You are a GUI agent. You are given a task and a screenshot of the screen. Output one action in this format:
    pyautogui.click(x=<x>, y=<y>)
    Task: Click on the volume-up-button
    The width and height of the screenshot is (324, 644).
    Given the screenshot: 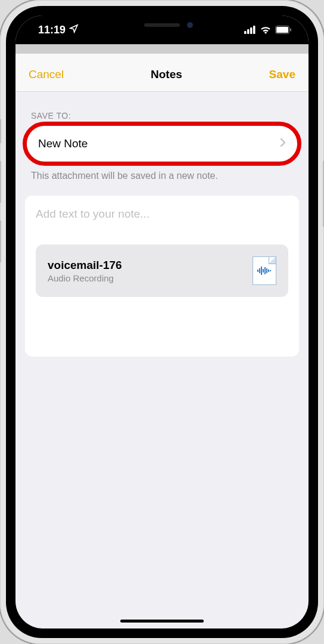 What is the action you would take?
    pyautogui.click(x=1, y=182)
    